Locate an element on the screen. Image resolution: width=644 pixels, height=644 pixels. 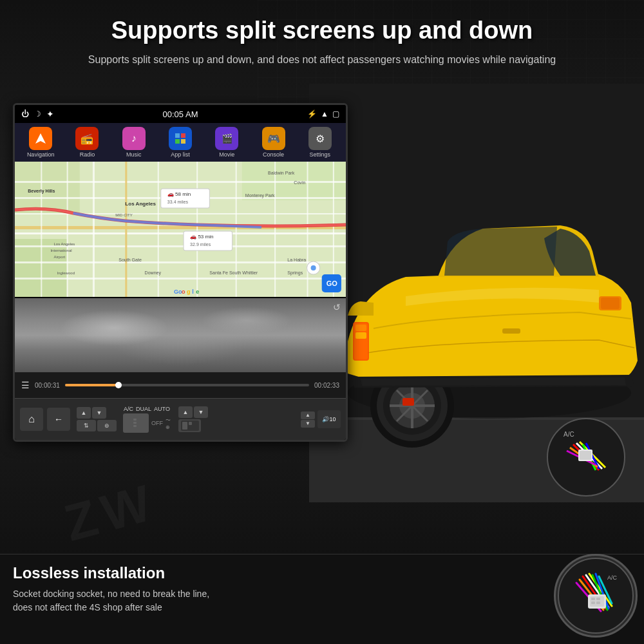
movie-app-label: Movie is located at coordinates (227, 155).